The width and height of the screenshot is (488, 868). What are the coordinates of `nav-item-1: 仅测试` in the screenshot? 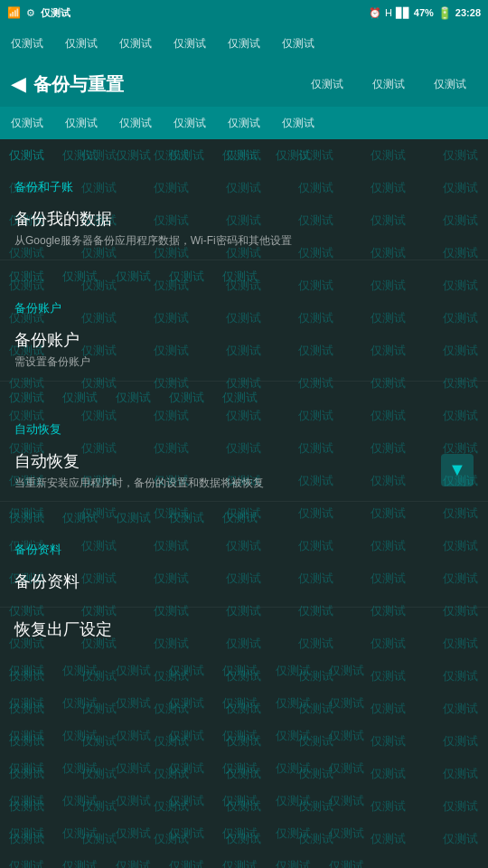 It's located at (27, 43).